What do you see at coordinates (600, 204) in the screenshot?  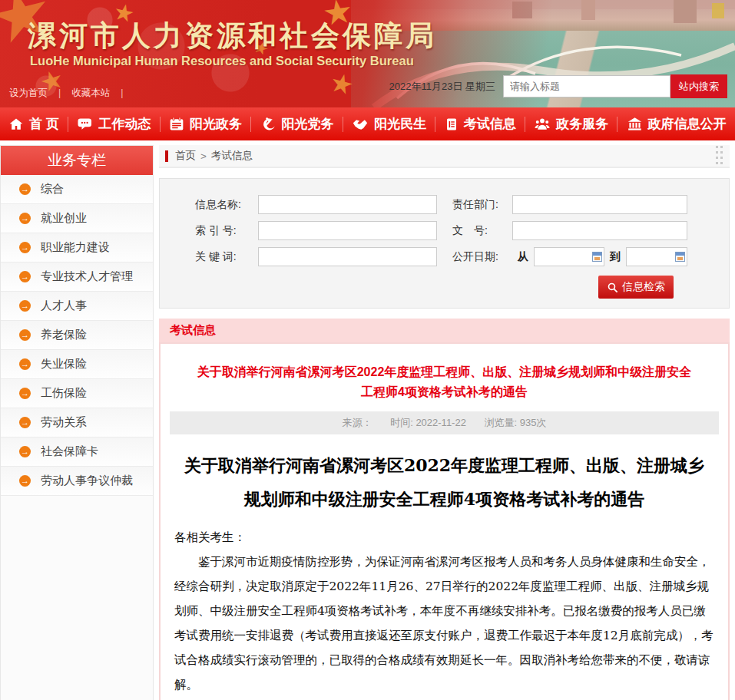 I see `responsible-dept-input` at bounding box center [600, 204].